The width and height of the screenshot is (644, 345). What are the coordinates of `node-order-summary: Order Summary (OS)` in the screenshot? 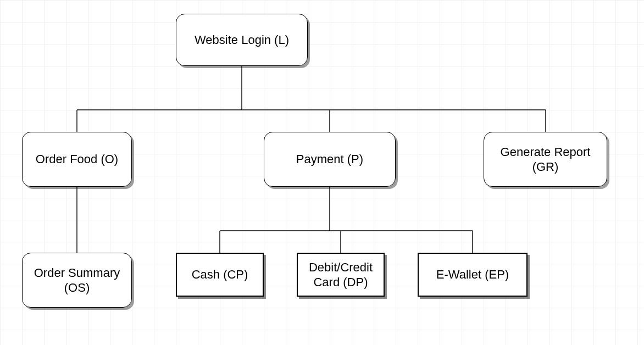 It's located at (77, 280).